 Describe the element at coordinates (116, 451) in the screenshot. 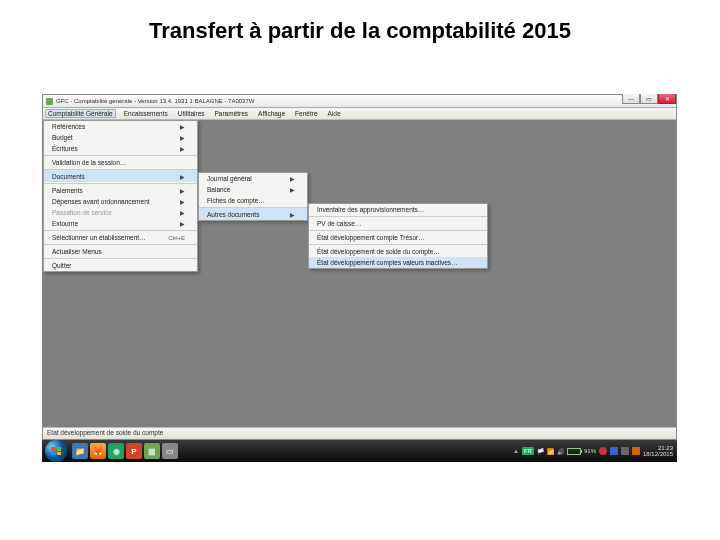

I see `chrome-icon: ◉` at that location.